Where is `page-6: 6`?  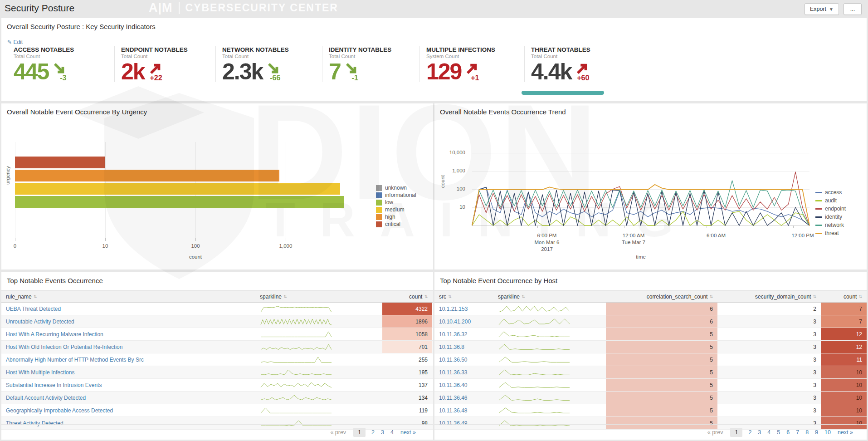
page-6: 6 is located at coordinates (788, 432).